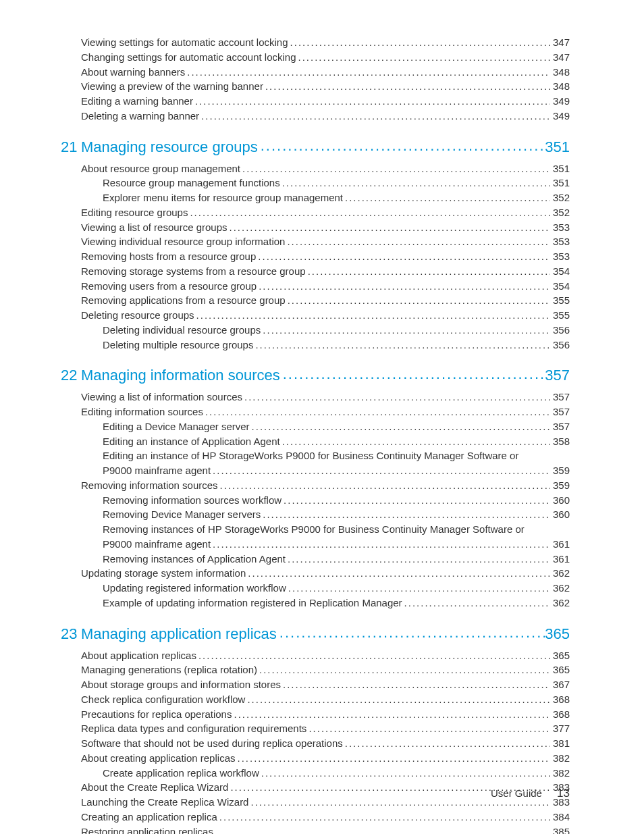 The image size is (644, 834). What do you see at coordinates (162, 397) in the screenshot?
I see `toc-entry-title: Viewing a list of information sources` at bounding box center [162, 397].